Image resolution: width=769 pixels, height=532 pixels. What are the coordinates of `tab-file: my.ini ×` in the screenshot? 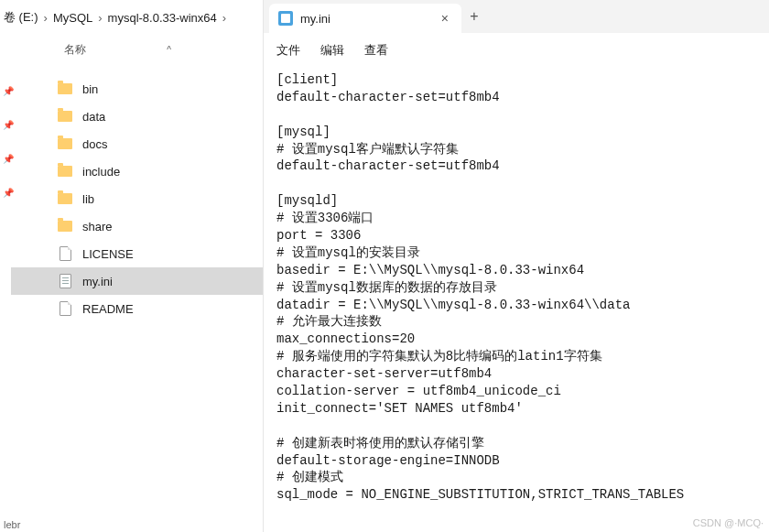 It's located at (365, 18).